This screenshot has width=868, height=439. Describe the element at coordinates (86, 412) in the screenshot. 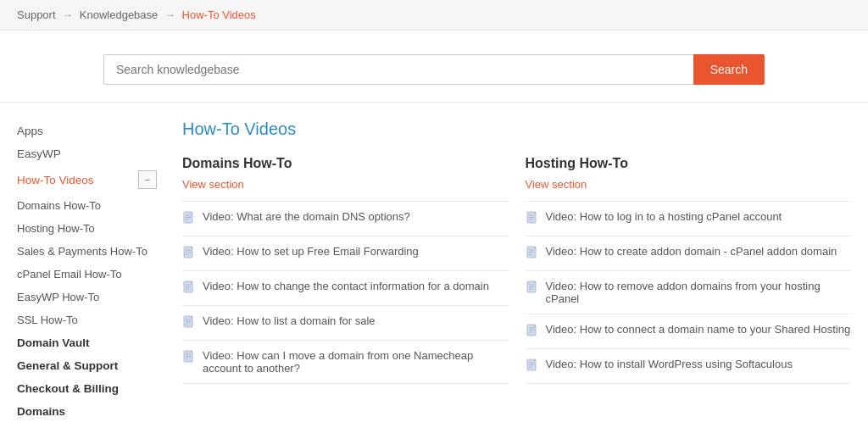

I see `sidebar-item-domains: Domains` at that location.